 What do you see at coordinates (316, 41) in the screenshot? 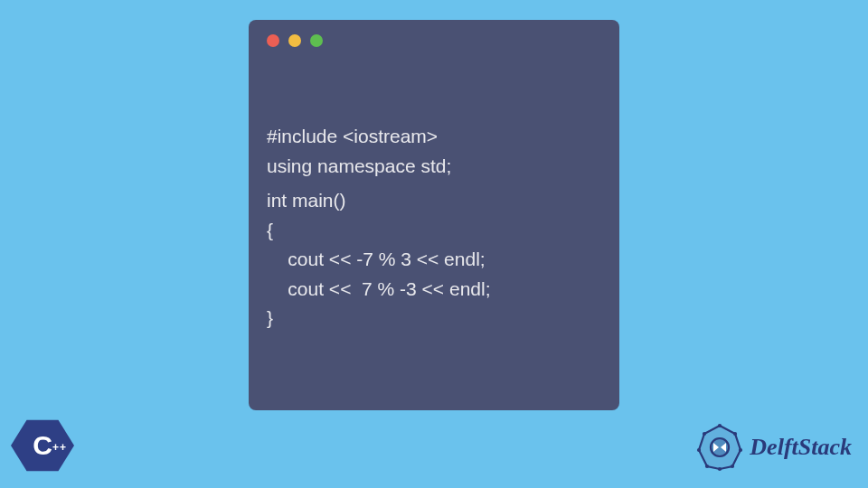
I see `maximize-icon` at bounding box center [316, 41].